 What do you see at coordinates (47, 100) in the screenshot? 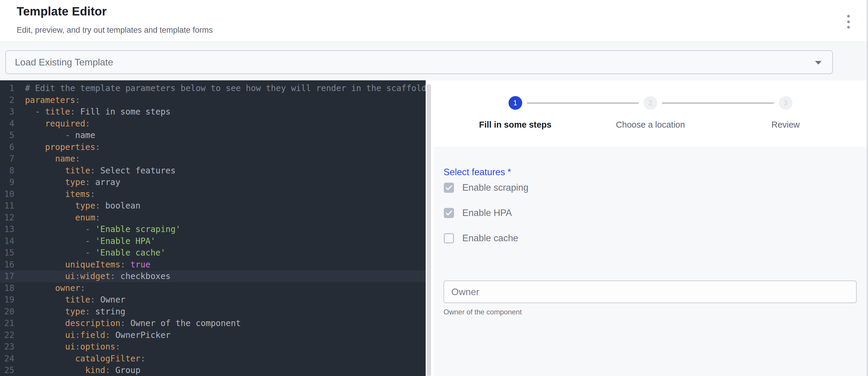
I see `code-text: parameters:` at bounding box center [47, 100].